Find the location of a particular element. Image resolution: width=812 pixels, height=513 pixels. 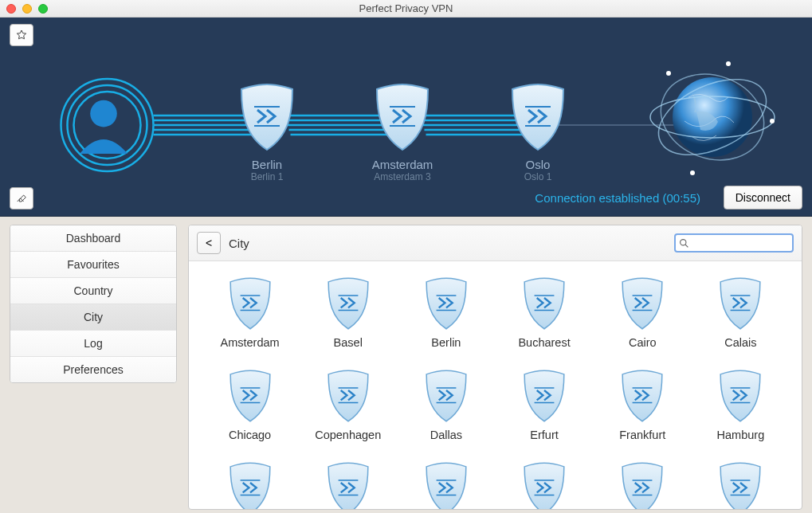

city-label: Frankfurt is located at coordinates (642, 435).